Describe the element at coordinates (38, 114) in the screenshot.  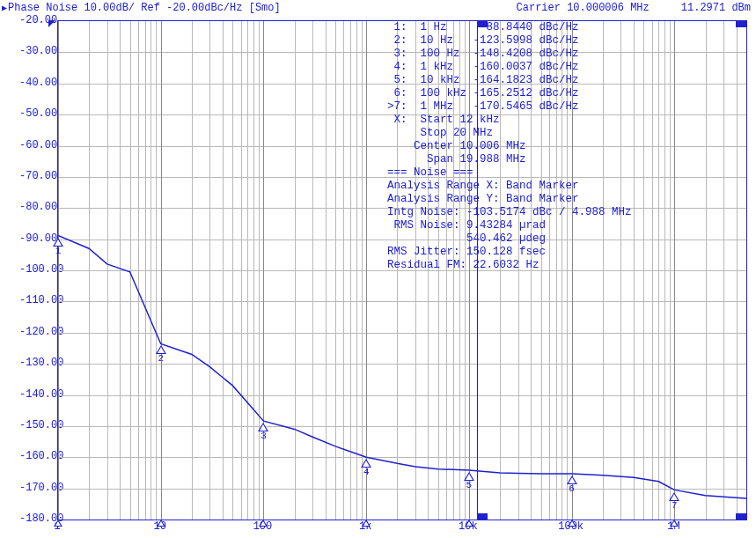
I see `y-axis-label: -50.00` at that location.